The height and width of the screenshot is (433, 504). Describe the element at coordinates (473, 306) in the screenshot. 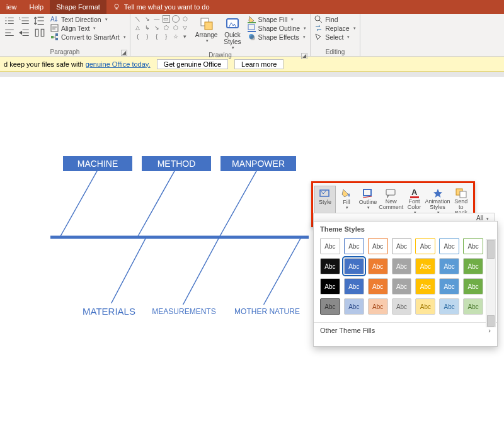

I see `theme-swatch-3-6: Abc` at that location.